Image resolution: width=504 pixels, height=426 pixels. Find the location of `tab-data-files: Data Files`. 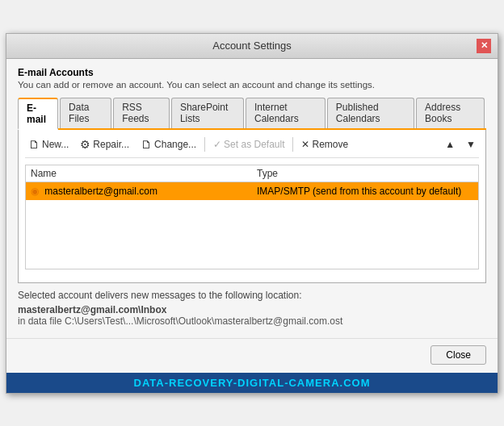

tab-data-files: Data Files is located at coordinates (86, 113).